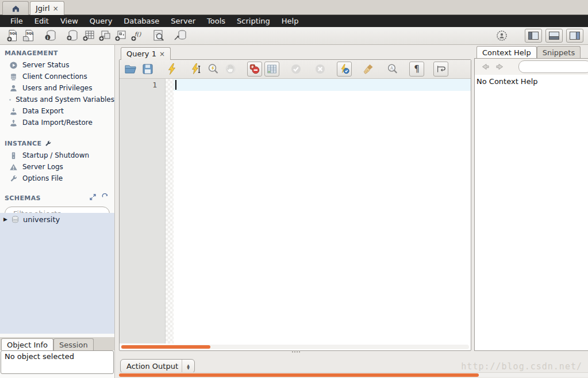 The width and height of the screenshot is (588, 378). I want to click on sql-file-open-icon: SQL, so click(29, 36).